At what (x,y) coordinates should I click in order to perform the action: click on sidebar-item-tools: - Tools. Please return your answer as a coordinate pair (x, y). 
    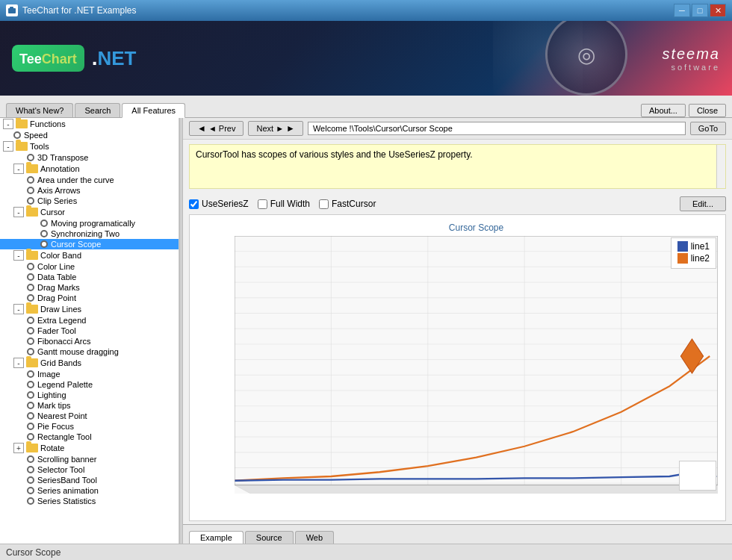
    Looking at the image, I should click on (90, 146).